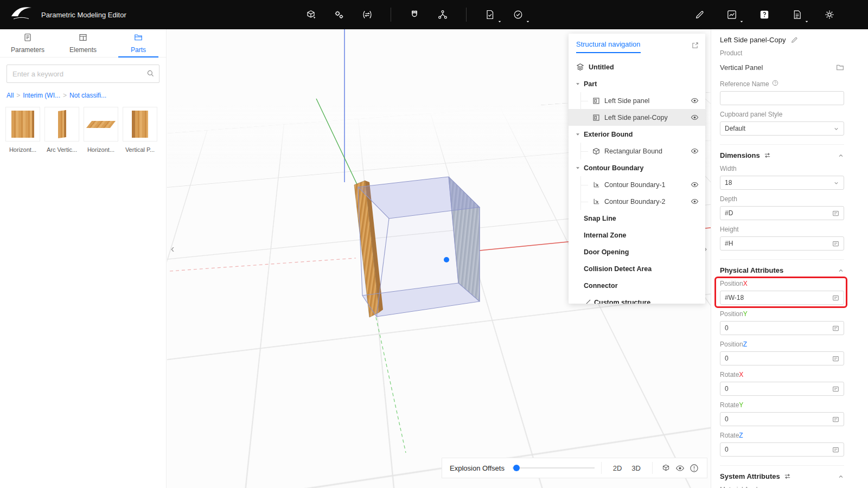 This screenshot has height=488, width=868. Describe the element at coordinates (83, 43) in the screenshot. I see `tab-elements: Elements` at that location.